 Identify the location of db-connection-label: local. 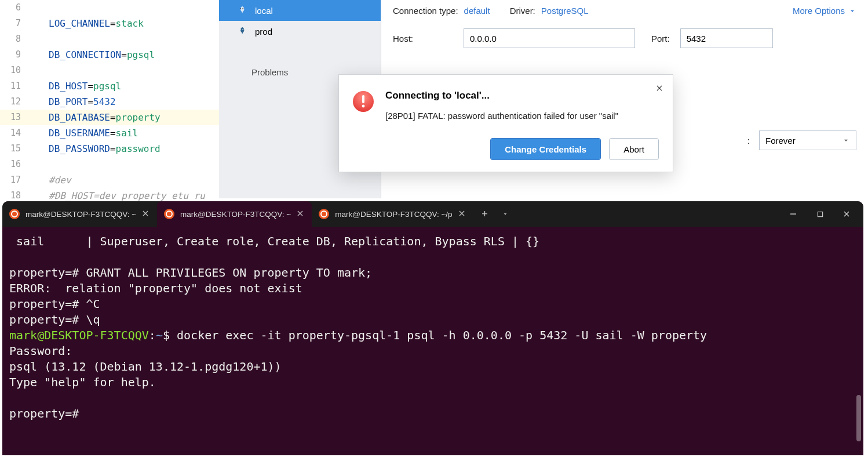
(264, 10).